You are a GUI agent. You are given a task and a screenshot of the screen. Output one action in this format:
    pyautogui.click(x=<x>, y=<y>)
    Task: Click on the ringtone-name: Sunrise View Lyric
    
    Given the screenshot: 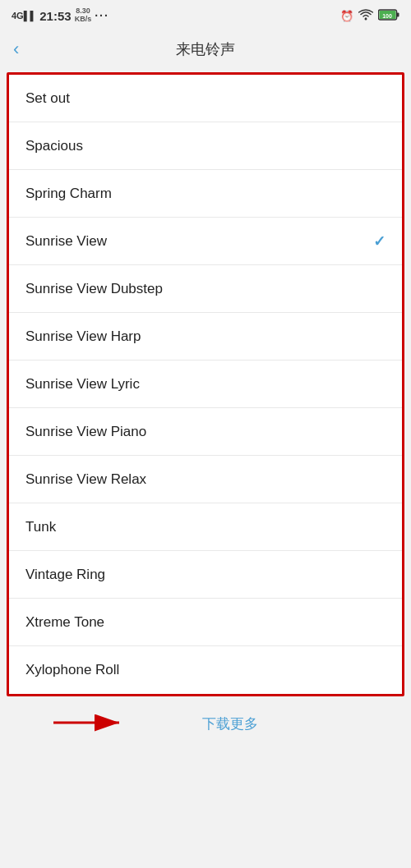 What is the action you would take?
    pyautogui.click(x=82, y=384)
    